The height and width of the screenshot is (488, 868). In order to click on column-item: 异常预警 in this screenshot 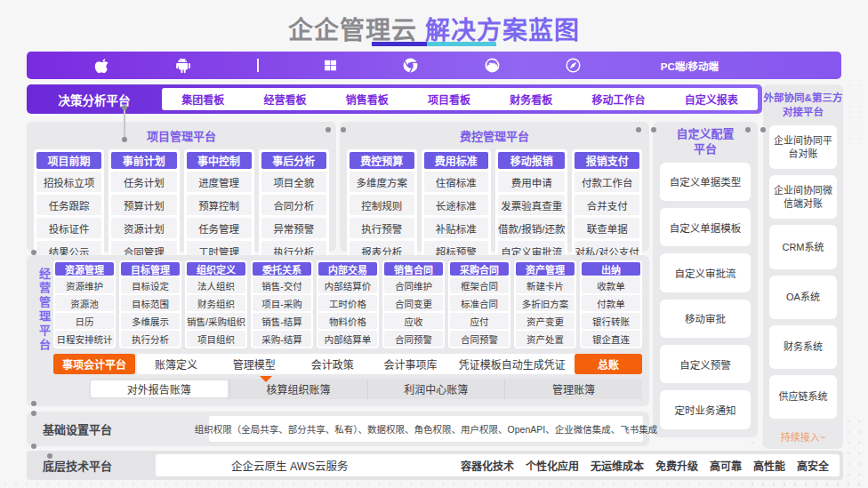, I will do `click(293, 228)`.